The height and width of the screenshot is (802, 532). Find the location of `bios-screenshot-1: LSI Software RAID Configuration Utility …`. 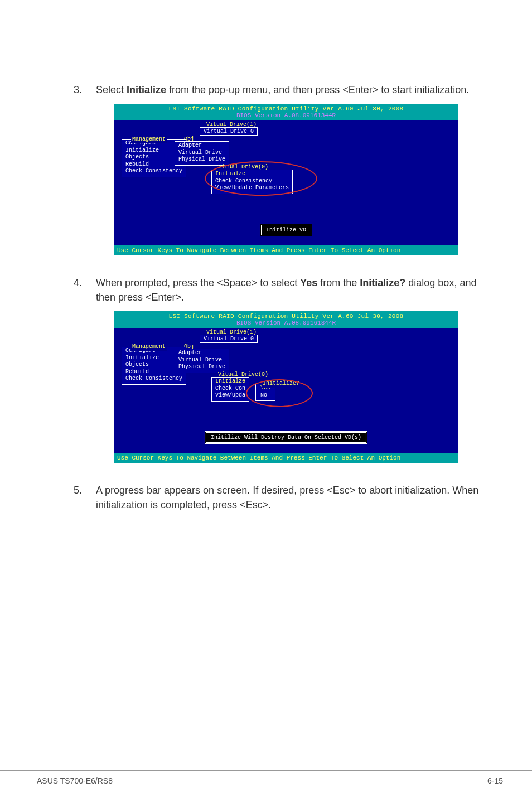

bios-screenshot-1: LSI Software RAID Configuration Utility … is located at coordinates (286, 180).